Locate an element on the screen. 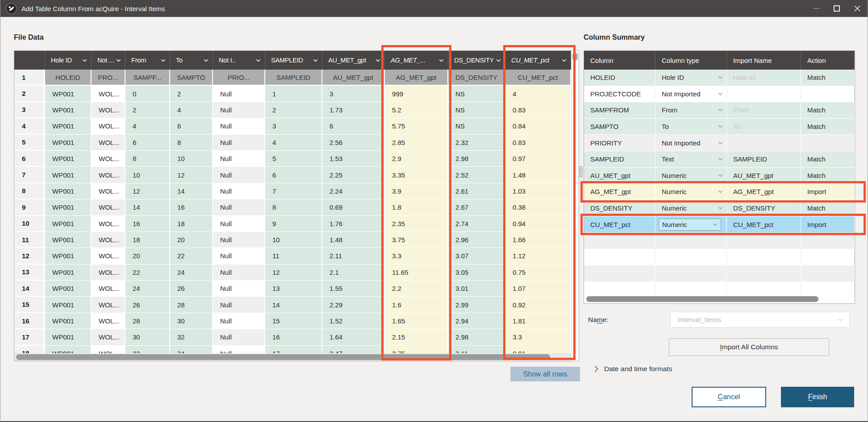 The image size is (868, 422). summary-cell-column: PRIORITY is located at coordinates (620, 143).